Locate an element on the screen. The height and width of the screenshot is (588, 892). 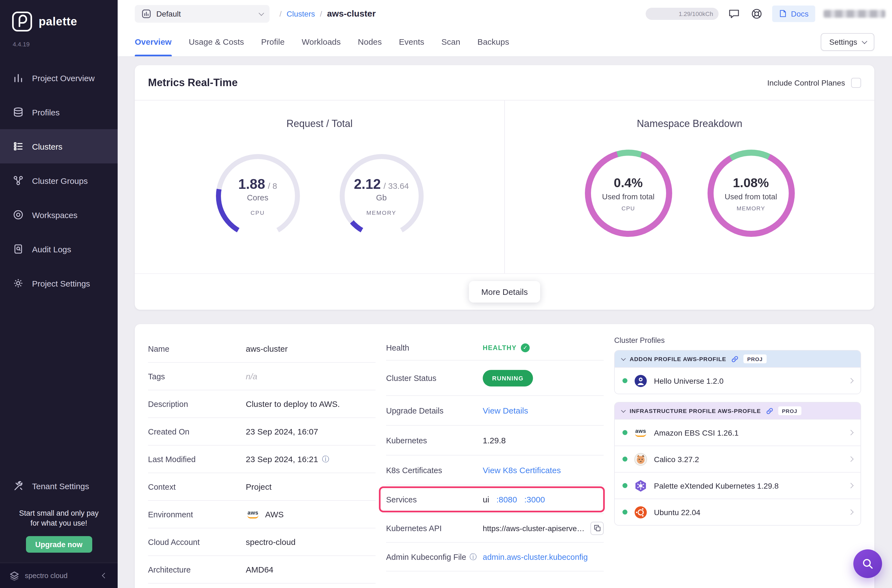
ubuntu-icon is located at coordinates (641, 512).